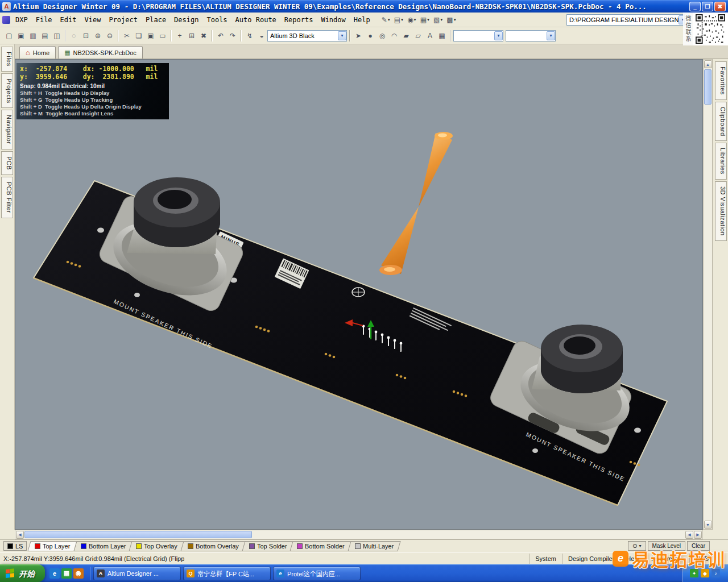 This screenshot has height=582, width=728. I want to click on menu-file: File, so click(44, 20).